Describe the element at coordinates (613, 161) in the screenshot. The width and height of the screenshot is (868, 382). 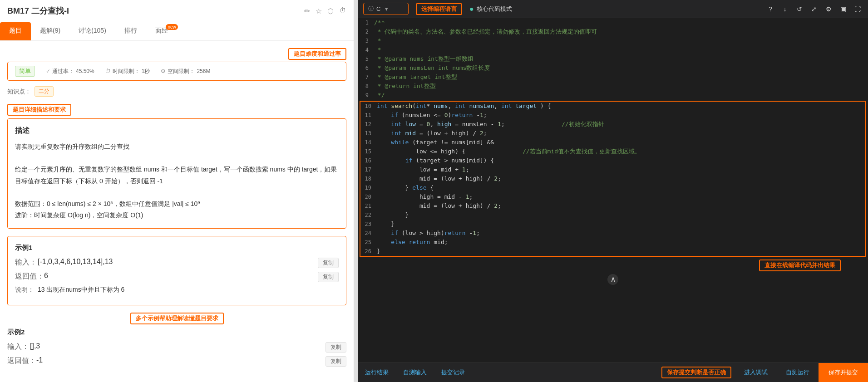
I see `code-line-16: 16 if (target > nums[mid]) {` at that location.